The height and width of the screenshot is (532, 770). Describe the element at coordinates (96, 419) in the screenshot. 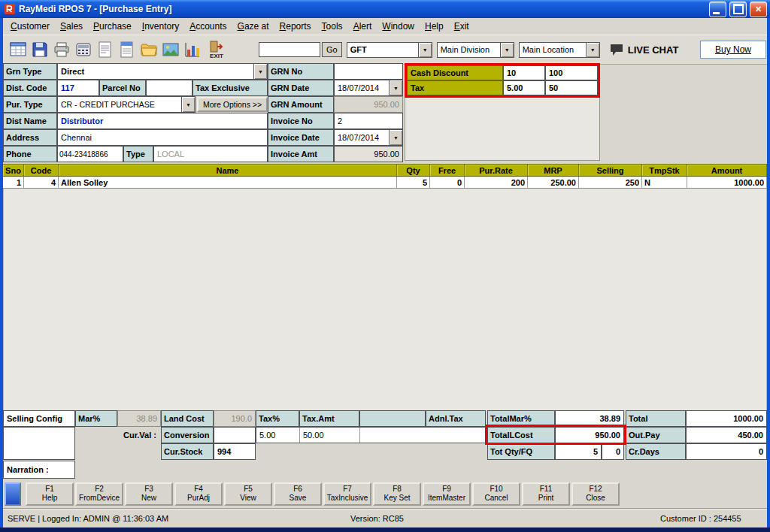

I see `mar-pct-label: Mar%` at that location.